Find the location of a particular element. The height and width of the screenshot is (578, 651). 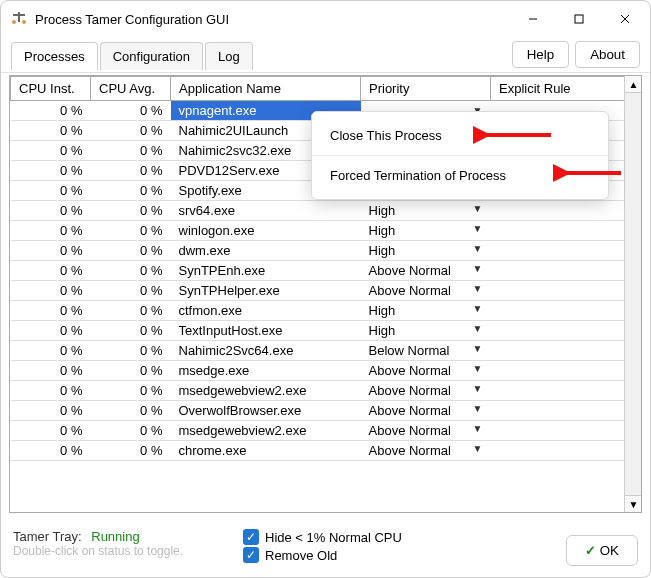

remove-old-checkbox: ✓ Remove Old is located at coordinates (404, 555).